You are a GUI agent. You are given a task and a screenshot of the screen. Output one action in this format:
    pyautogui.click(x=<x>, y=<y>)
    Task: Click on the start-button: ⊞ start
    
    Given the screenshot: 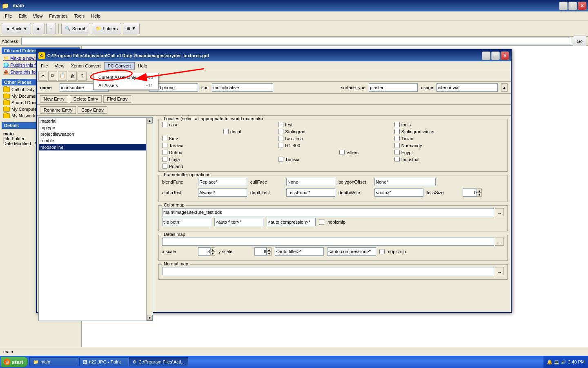 What is the action you would take?
    pyautogui.click(x=14, y=362)
    